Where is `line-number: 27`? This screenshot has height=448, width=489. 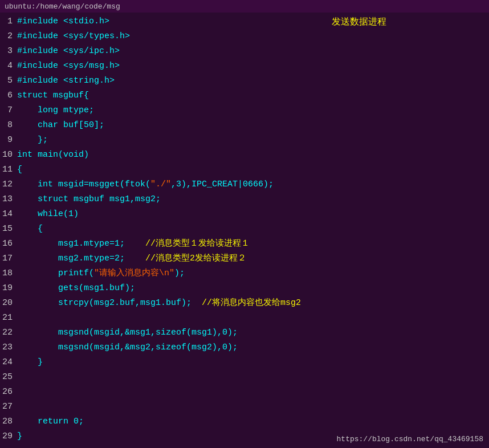
line-number: 27 is located at coordinates (9, 407).